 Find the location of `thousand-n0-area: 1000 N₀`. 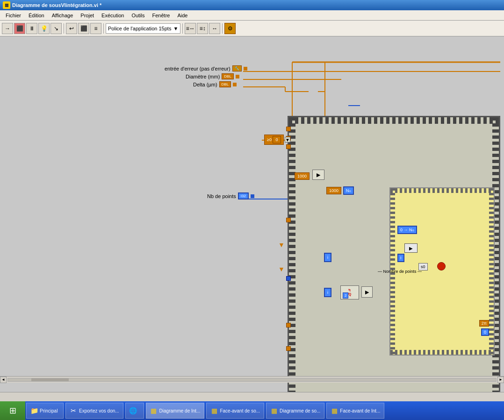

thousand-n0-area: 1000 N₀ is located at coordinates (340, 191).